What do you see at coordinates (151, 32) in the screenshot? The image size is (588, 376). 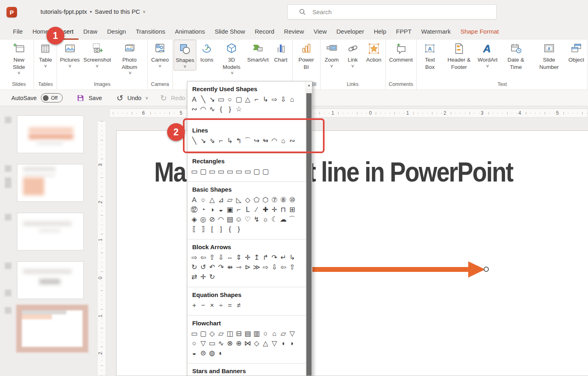 I see `menu-tab: Transitions` at bounding box center [151, 32].